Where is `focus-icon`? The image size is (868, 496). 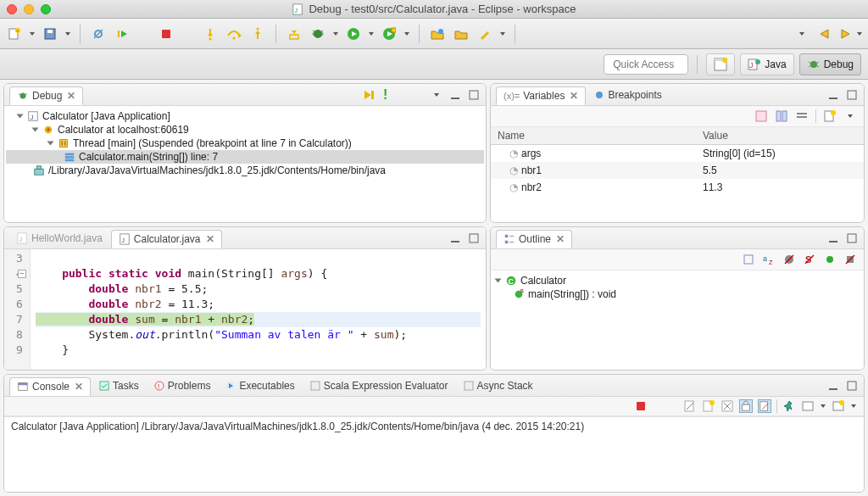 focus-icon is located at coordinates (748, 259).